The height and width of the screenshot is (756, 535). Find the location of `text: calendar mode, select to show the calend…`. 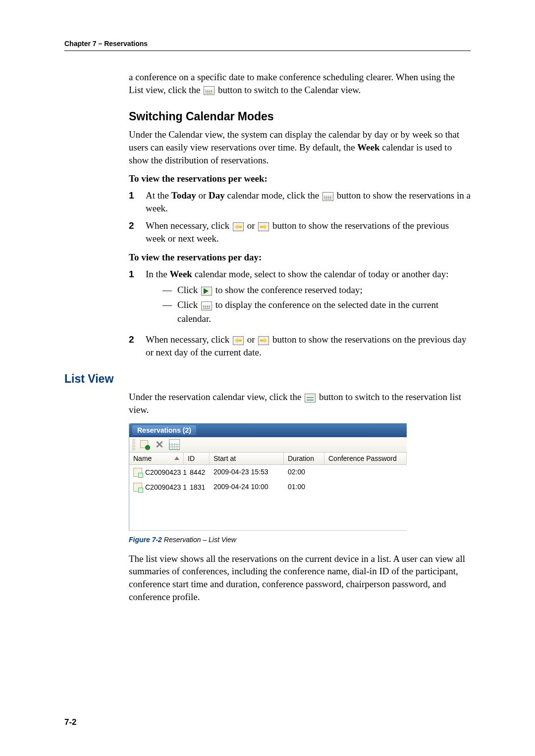

text: calendar mode, select to show the calend… is located at coordinates (322, 274).